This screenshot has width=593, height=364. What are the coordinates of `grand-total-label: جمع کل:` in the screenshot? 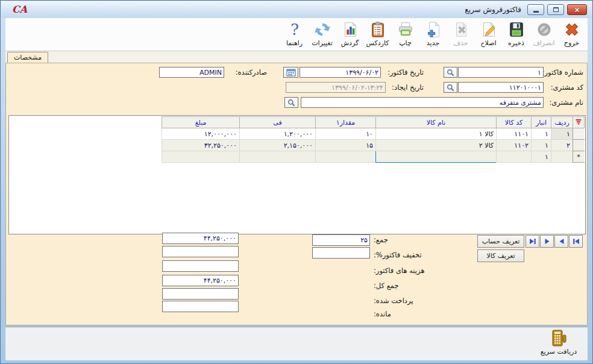 It's located at (386, 286).